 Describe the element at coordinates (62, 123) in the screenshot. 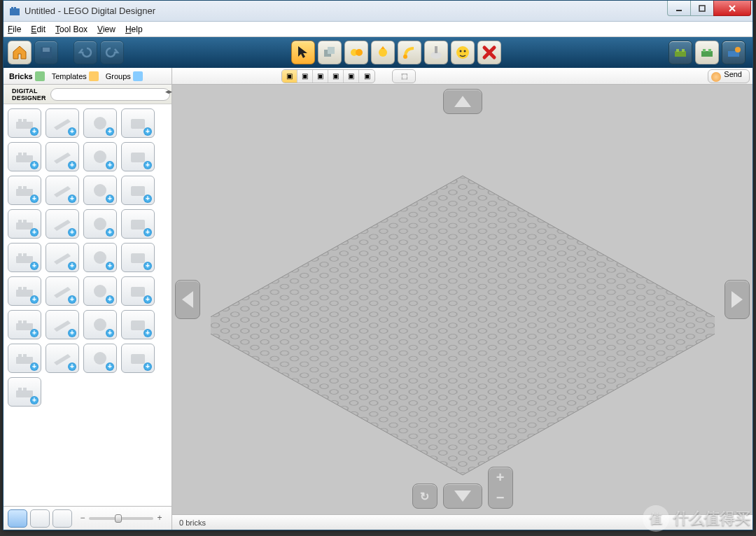

I see `brick-category-brick-1x2` at that location.